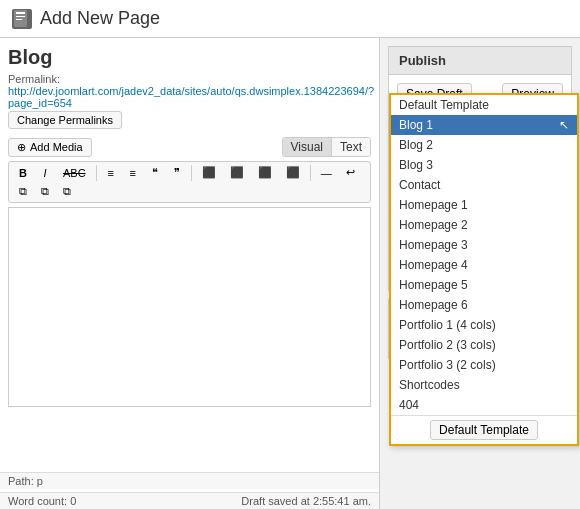  I want to click on dropdown-item-homepage4: Homepage 4, so click(484, 265).